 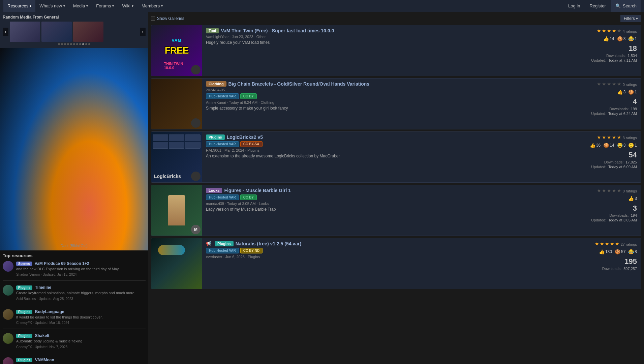 I want to click on sidebar-resource-3: Plugins BodyLanguage It would be easier …, so click(x=74, y=319).